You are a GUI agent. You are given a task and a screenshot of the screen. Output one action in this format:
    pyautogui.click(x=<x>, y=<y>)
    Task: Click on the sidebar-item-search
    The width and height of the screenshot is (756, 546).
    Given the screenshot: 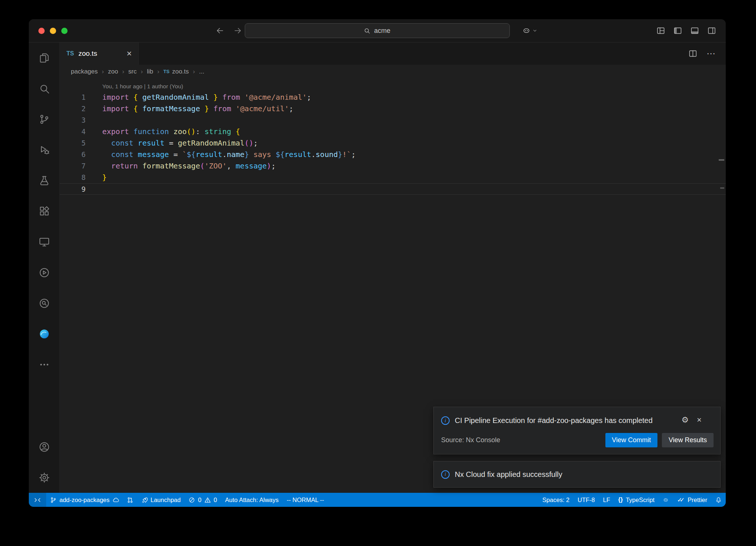 What is the action you would take?
    pyautogui.click(x=44, y=89)
    